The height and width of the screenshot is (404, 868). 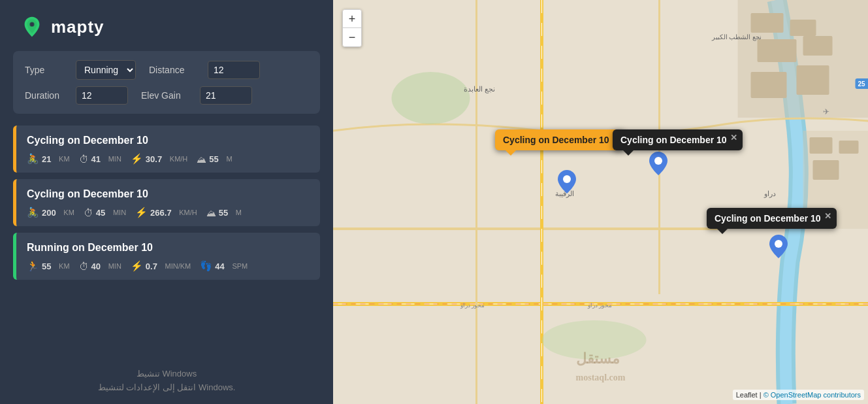 I want to click on stat-value-0-0: 21, so click(x=46, y=160).